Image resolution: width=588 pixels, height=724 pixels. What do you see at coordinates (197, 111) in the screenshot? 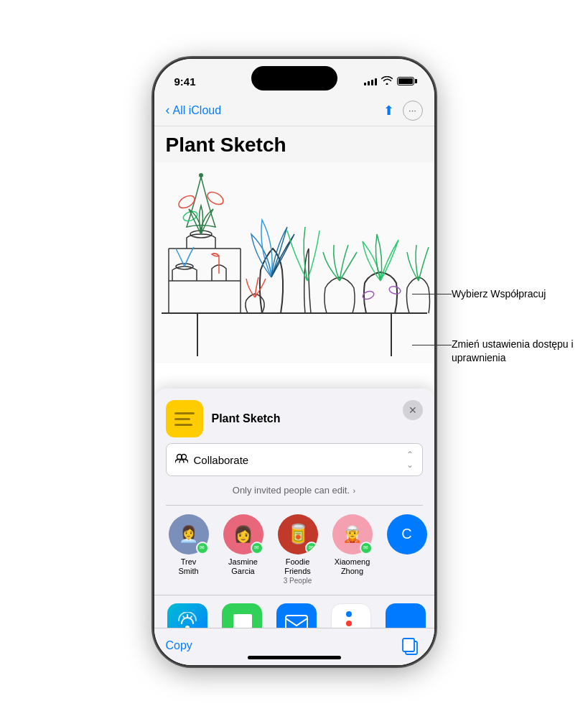
I see `nav-back-label: All iCloud` at bounding box center [197, 111].